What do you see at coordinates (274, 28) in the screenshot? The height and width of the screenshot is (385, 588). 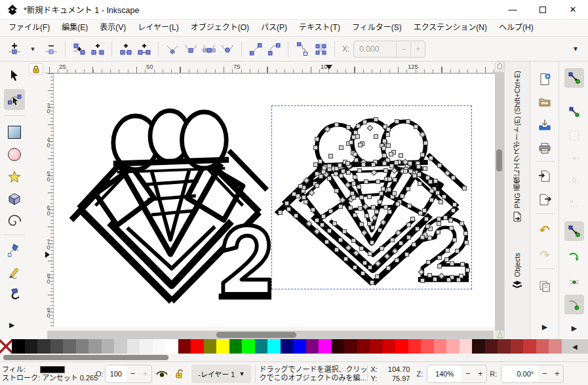 I see `menu-path: パス(P)` at bounding box center [274, 28].